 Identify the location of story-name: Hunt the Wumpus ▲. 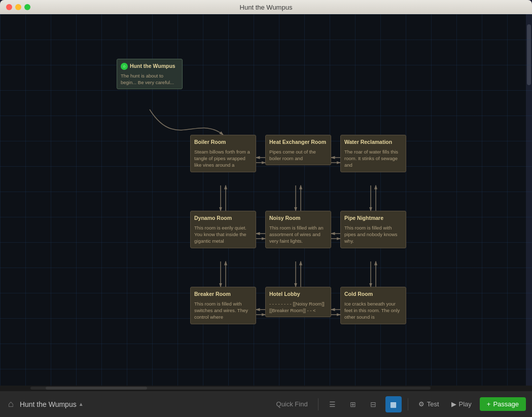
(52, 404).